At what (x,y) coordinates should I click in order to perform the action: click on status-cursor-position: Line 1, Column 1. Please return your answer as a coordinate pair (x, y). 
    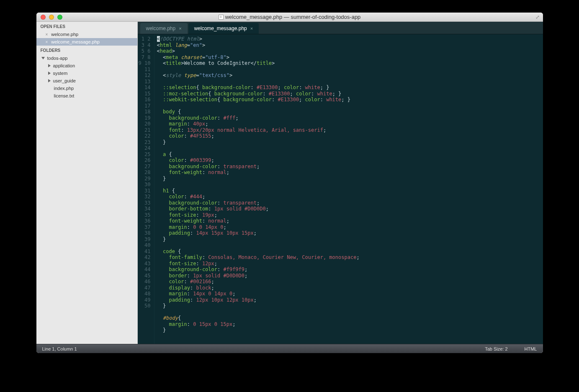
    Looking at the image, I should click on (59, 349).